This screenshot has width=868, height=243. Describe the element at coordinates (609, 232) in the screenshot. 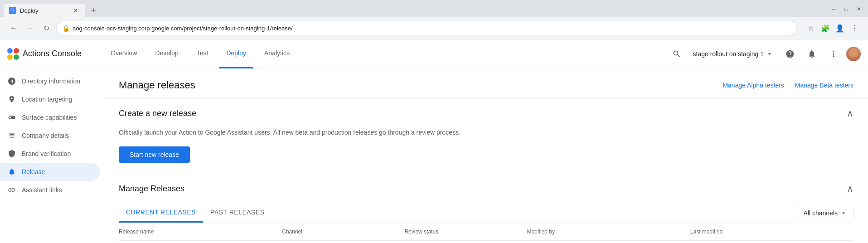

I see `col-header-modified-by: Modified by` at that location.